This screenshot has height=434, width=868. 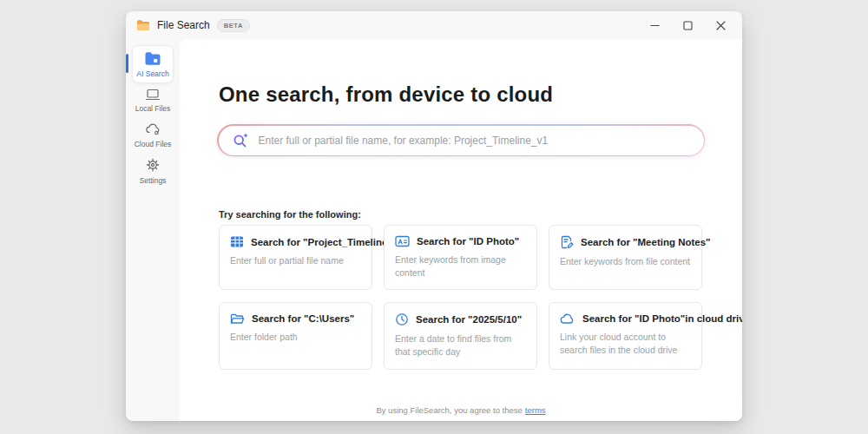 What do you see at coordinates (568, 319) in the screenshot?
I see `cloud-icon` at bounding box center [568, 319].